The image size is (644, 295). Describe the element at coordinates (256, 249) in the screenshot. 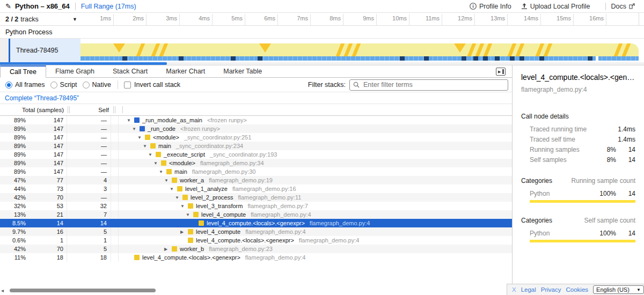

I see `table-row: 42%705▶worker_bflamegraph_demo.py:23` at that location.